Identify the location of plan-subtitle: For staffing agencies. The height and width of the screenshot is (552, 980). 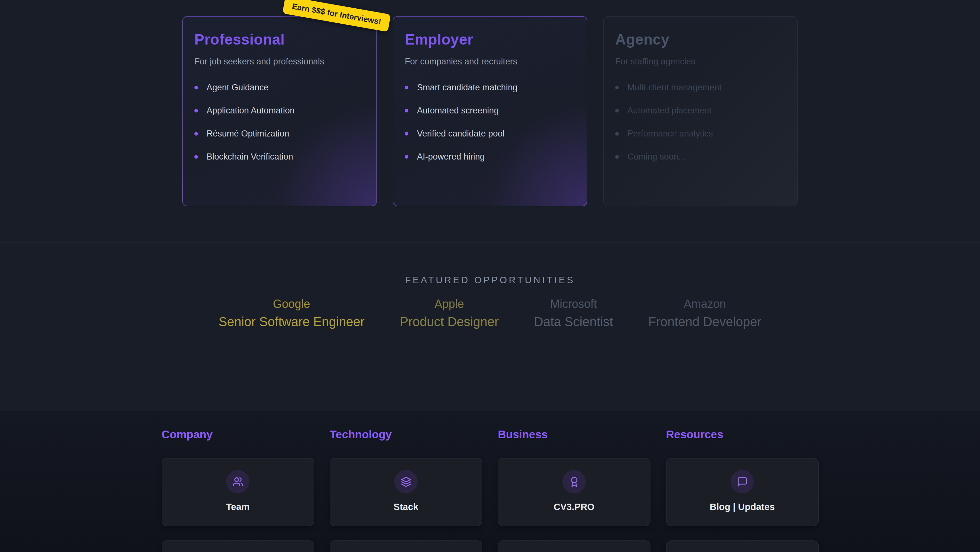
(700, 62).